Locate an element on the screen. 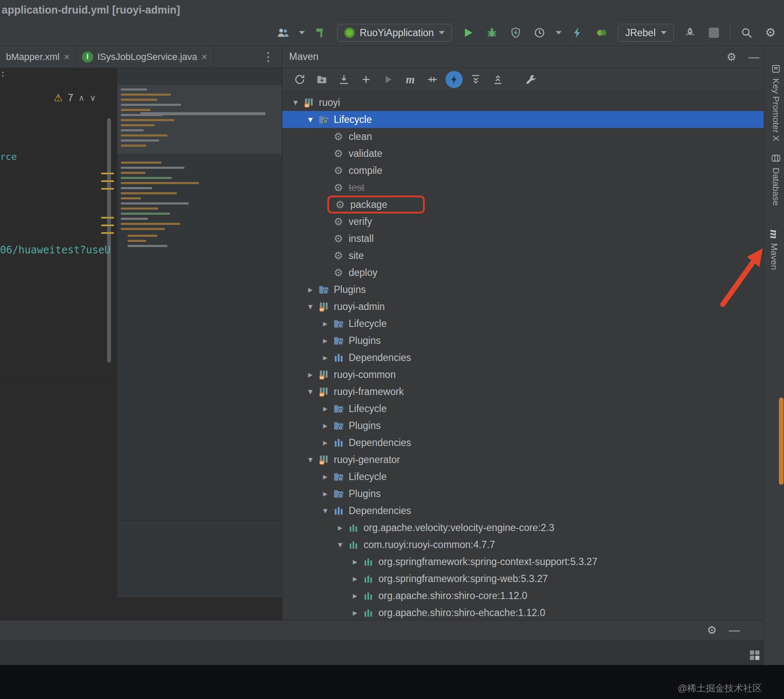  stop-button is located at coordinates (714, 33).